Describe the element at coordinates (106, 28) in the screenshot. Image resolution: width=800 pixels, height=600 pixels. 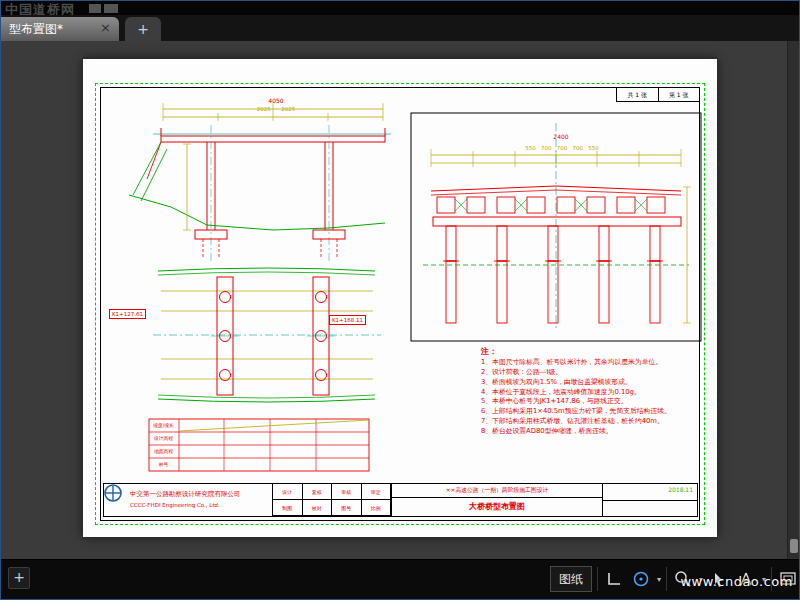
I see `close-icon: ×` at that location.